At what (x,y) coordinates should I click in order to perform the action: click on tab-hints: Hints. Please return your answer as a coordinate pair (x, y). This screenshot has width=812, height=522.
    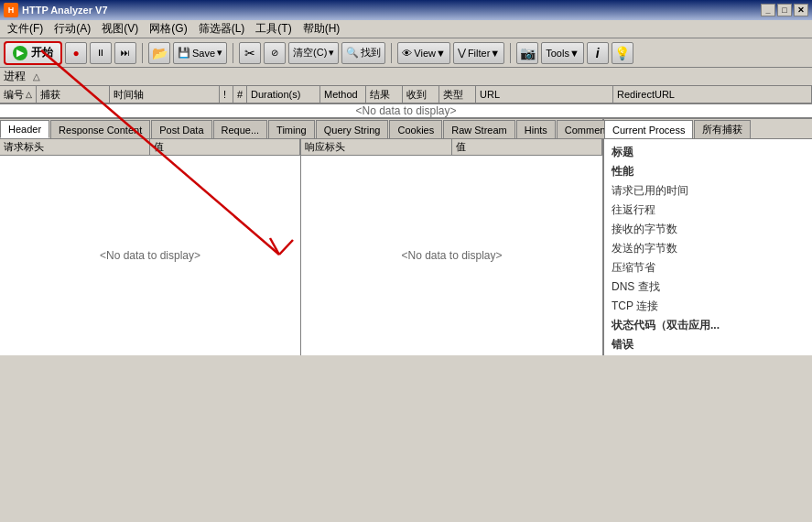
    Looking at the image, I should click on (536, 129).